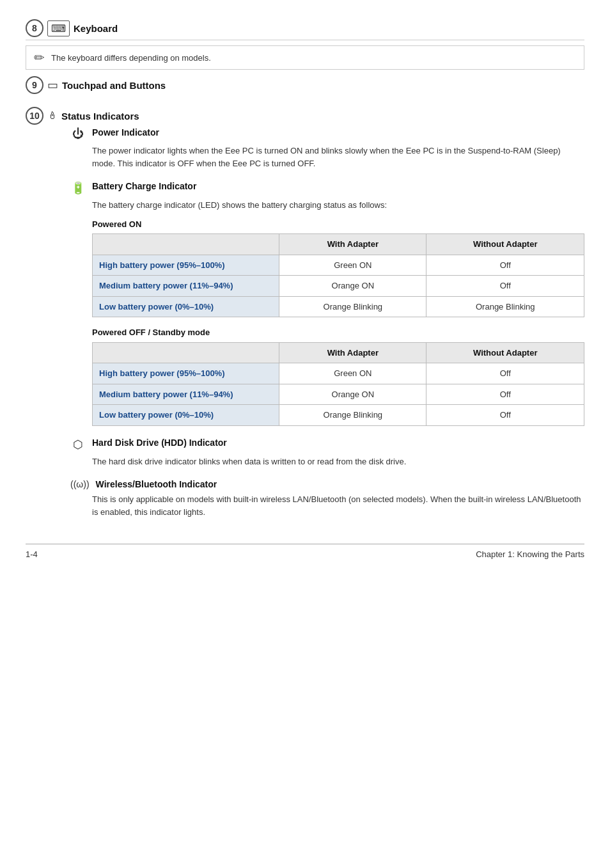 The image size is (610, 868). Describe the element at coordinates (157, 484) in the screenshot. I see `wireless-indicator-title: Wireless/Bluetooth Indicator` at that location.